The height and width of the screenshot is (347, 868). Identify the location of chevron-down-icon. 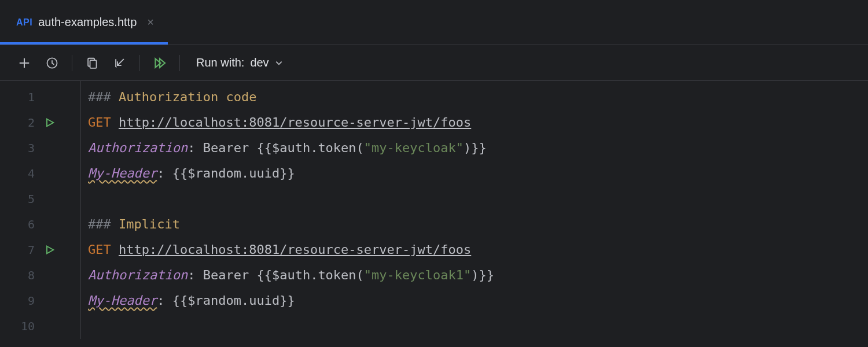
(279, 63).